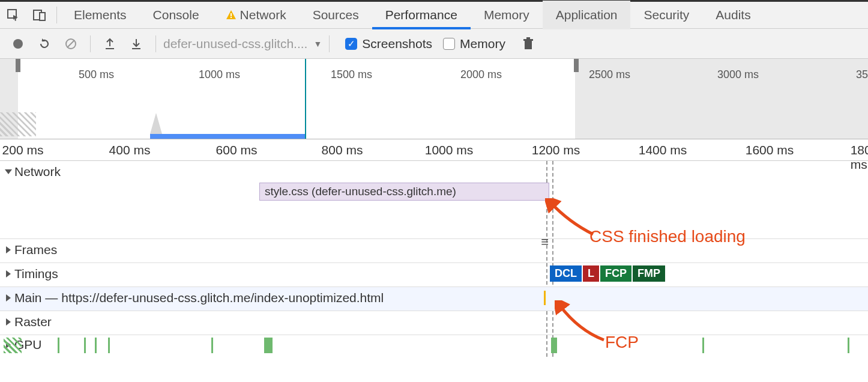  What do you see at coordinates (96, 74) in the screenshot?
I see `overview-tick: 500 ms` at bounding box center [96, 74].